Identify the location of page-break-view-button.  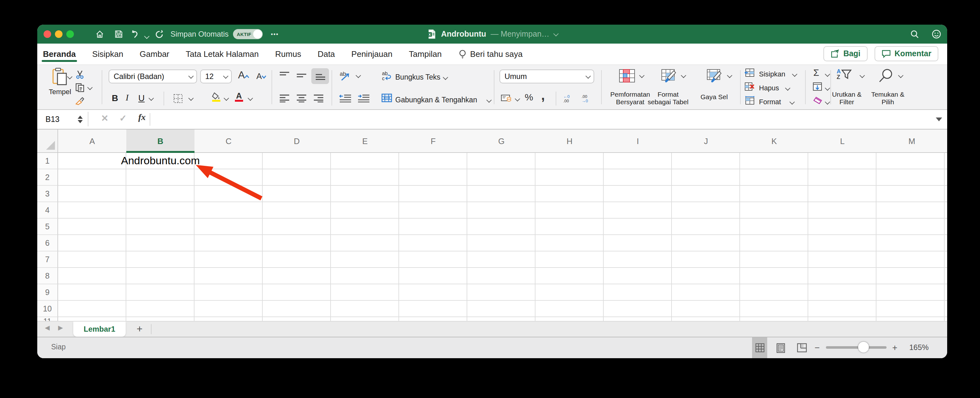
(802, 348).